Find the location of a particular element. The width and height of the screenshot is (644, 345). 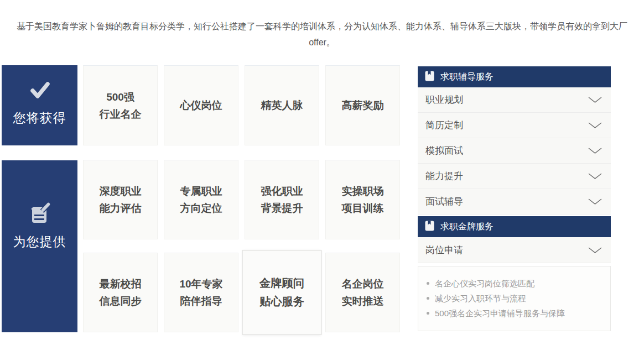

list-item: 减少实习入职环节与流程 is located at coordinates (516, 299).